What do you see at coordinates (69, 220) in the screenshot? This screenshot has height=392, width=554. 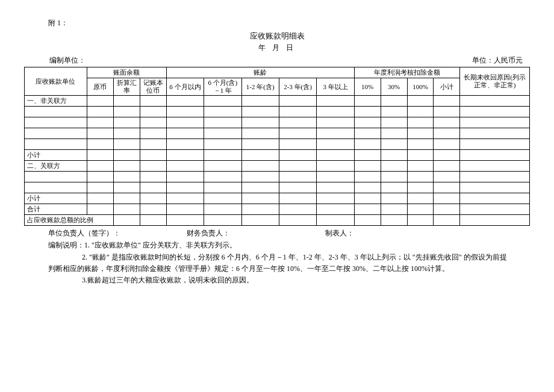 I see `cell-ratio: 占应收账款总额的比例` at bounding box center [69, 220].